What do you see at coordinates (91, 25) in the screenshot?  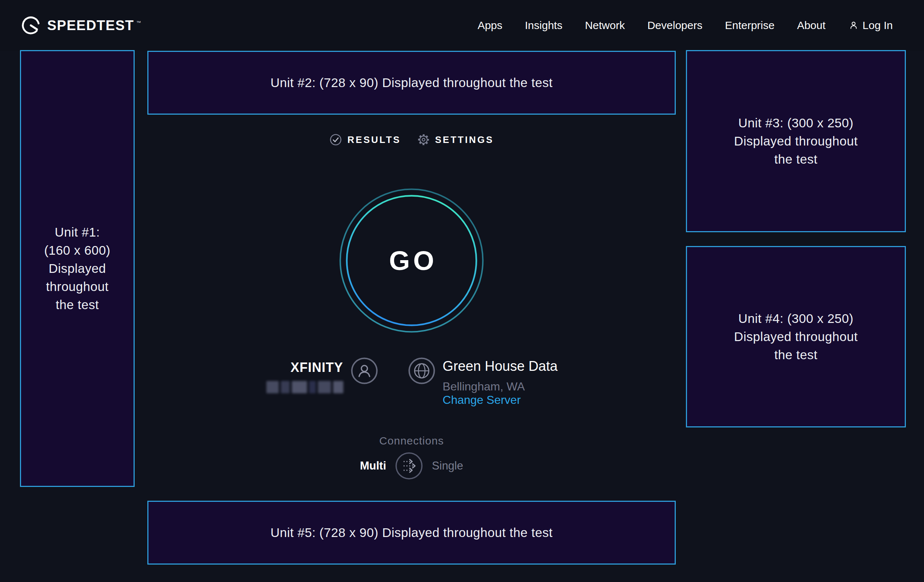 I see `logo-text: SPEEDTEST` at bounding box center [91, 25].